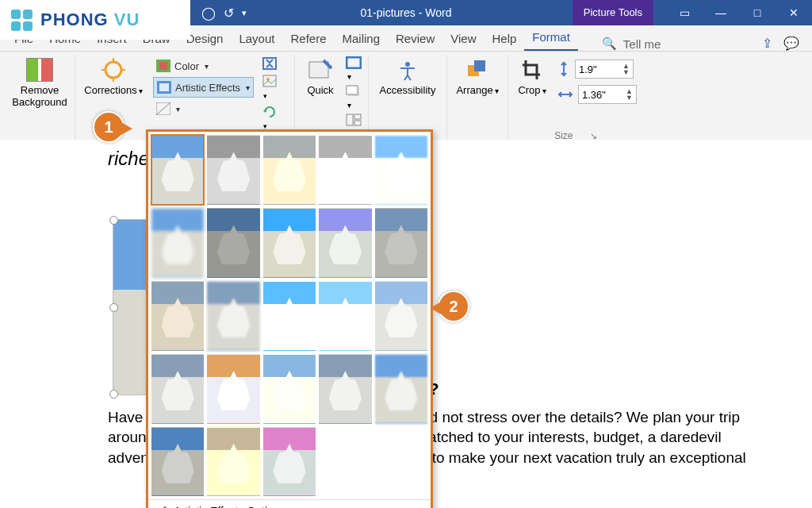 This screenshot has width=812, height=508. What do you see at coordinates (203, 109) in the screenshot?
I see `transparency-button: ▾` at bounding box center [203, 109].